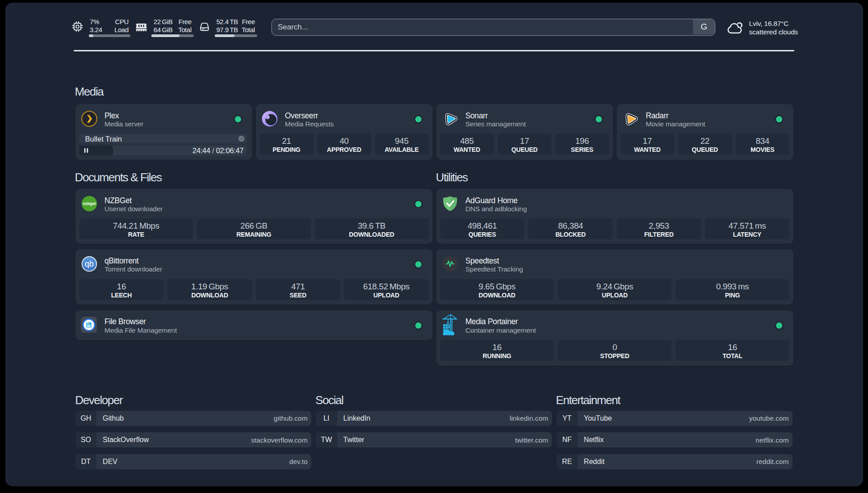 This screenshot has width=868, height=493. Describe the element at coordinates (89, 264) in the screenshot. I see `svg-text: qb` at that location.